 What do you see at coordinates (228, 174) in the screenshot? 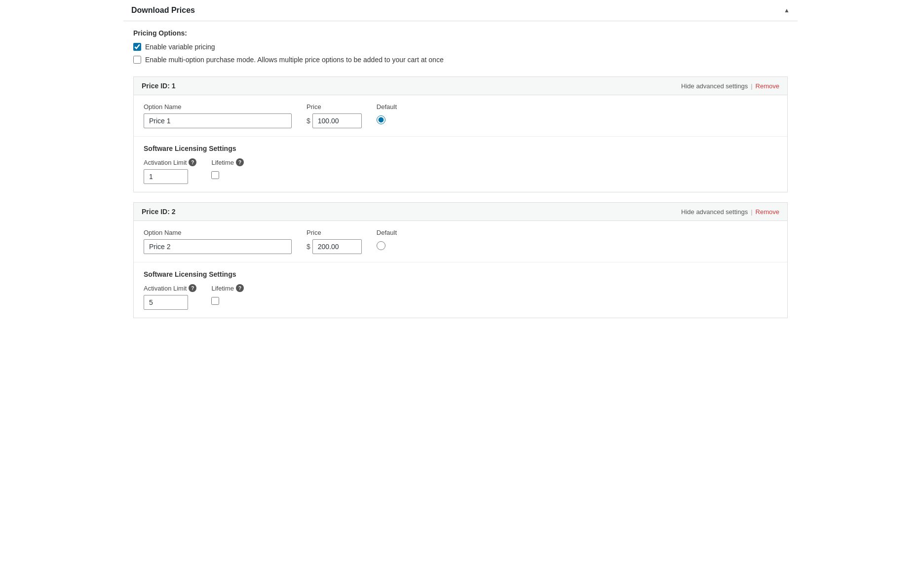
I see `price-1-lifetime-checkbox-wrapper` at bounding box center [228, 174].